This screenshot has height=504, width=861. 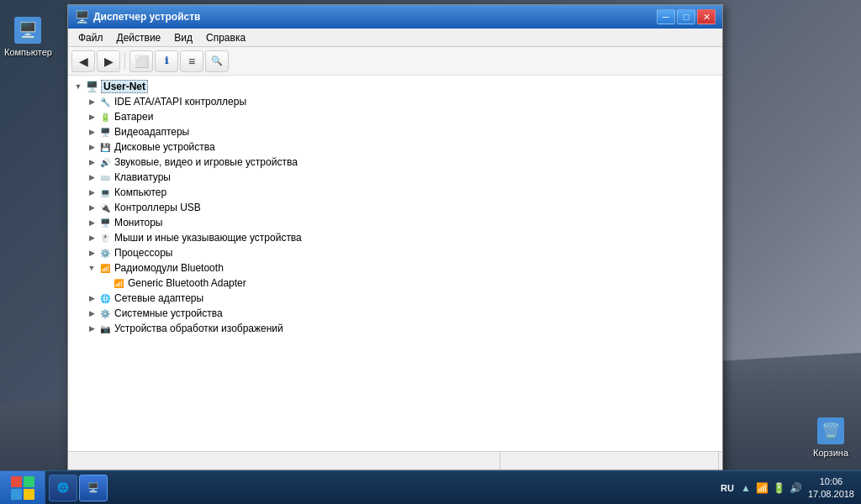 What do you see at coordinates (23, 488) in the screenshot?
I see `start-button` at bounding box center [23, 488].